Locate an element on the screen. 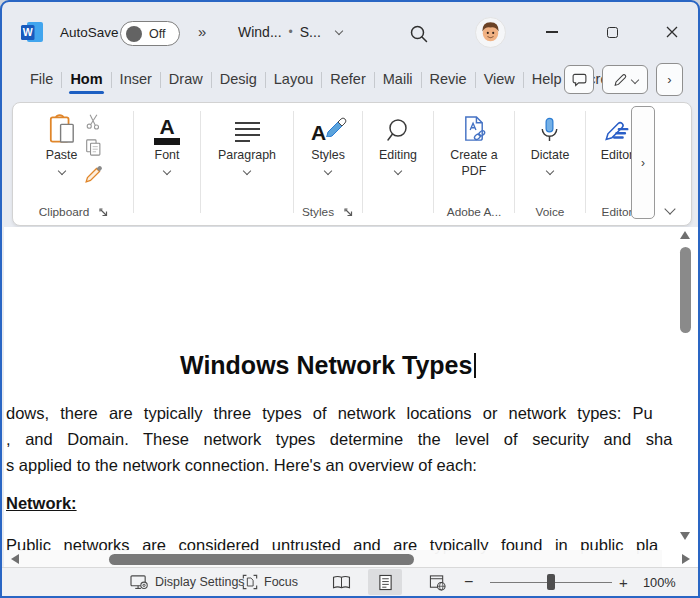 This screenshot has width=700, height=598. read-mode-button is located at coordinates (341, 582).